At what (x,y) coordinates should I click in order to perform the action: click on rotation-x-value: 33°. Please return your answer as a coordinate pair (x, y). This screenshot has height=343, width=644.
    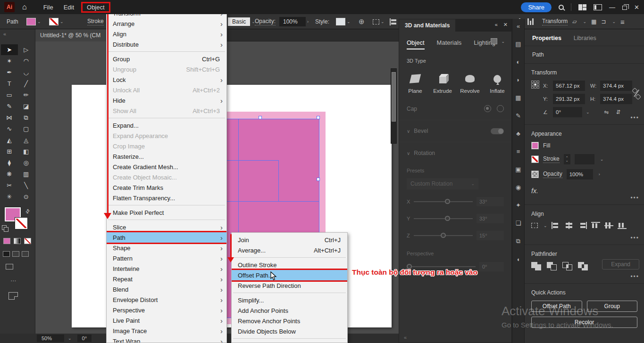
    Looking at the image, I should click on (490, 202).